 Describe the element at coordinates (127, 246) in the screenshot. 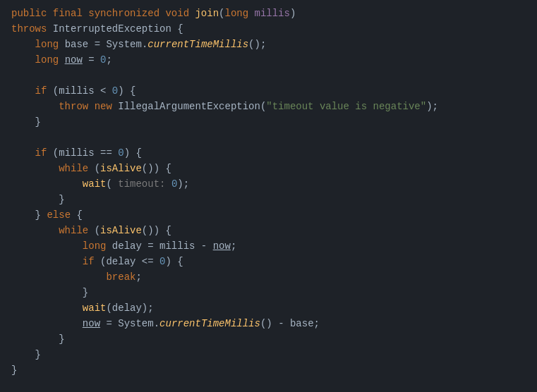

I see `code-token: delay` at that location.